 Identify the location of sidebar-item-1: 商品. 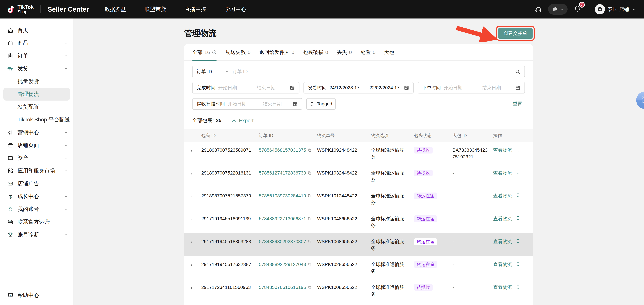
(37, 43).